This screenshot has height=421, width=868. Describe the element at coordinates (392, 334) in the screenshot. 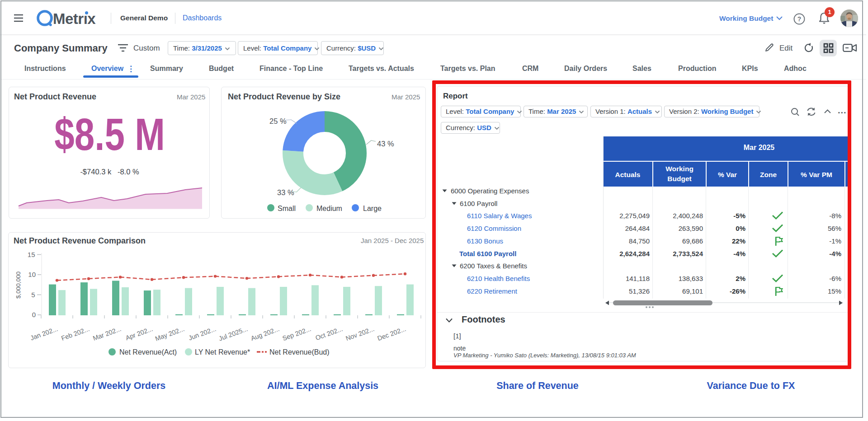

I see `svg-text: Dec 202...` at that location.